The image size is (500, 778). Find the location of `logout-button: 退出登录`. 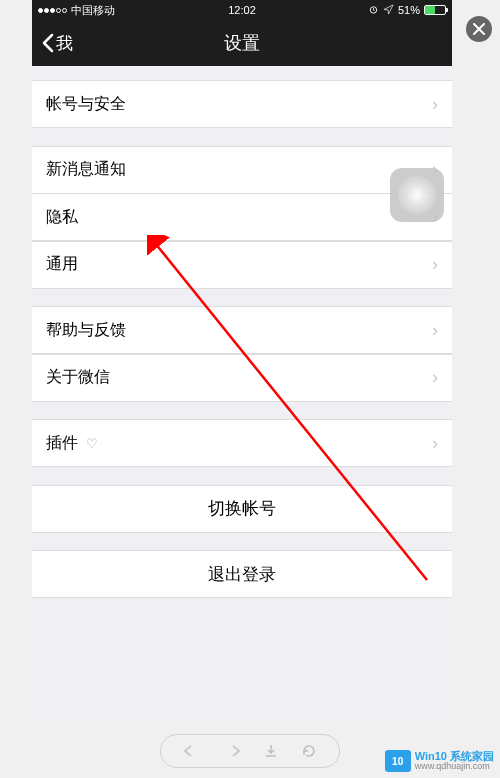

logout-button: 退出登录 is located at coordinates (242, 574).